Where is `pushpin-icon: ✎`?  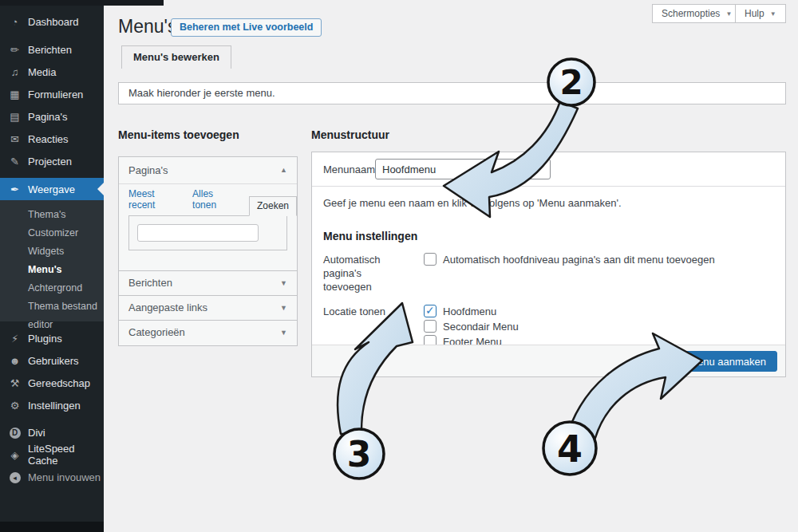 pushpin-icon: ✎ is located at coordinates (14, 161).